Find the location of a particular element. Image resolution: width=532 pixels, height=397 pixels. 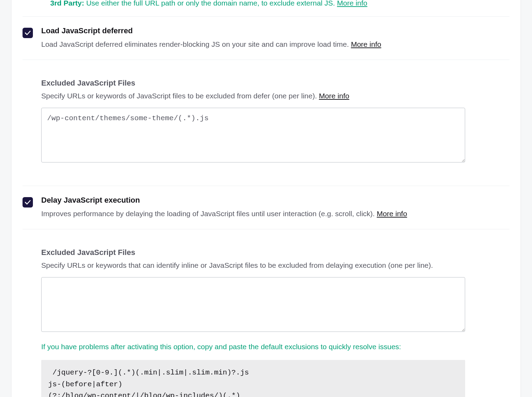

defer-excluded-textarea is located at coordinates (253, 135).